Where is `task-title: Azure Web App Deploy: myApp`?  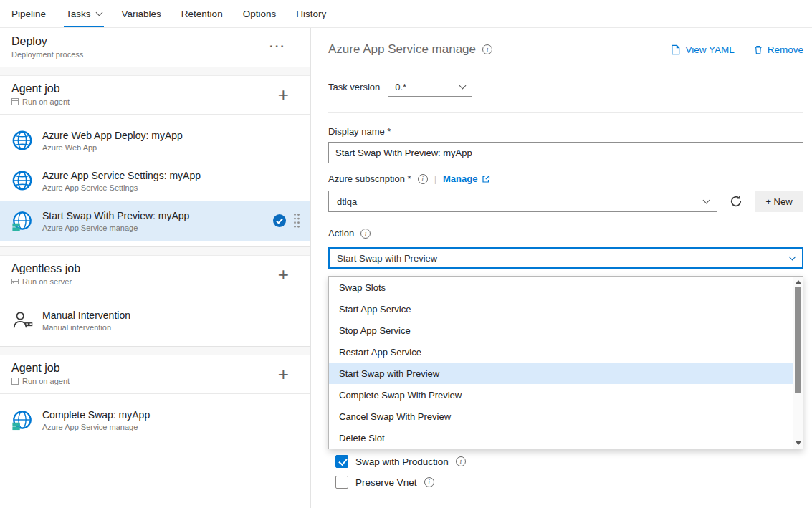
task-title: Azure Web App Deploy: myApp is located at coordinates (173, 135).